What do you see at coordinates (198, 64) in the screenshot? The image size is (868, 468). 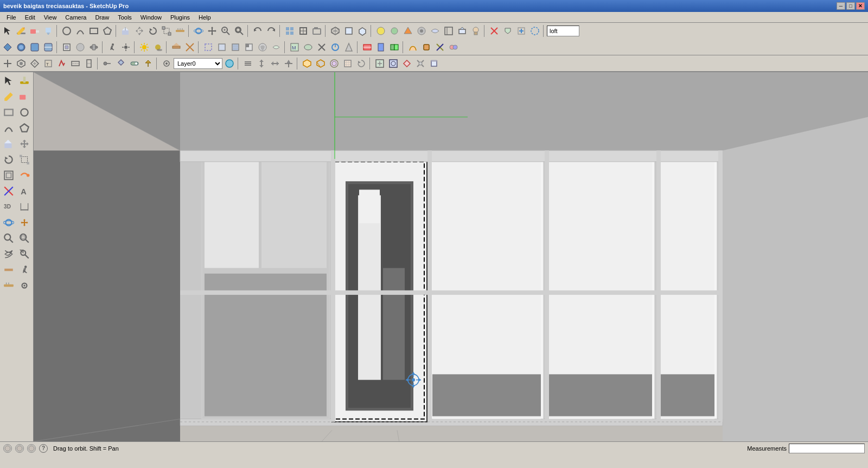 I see `layer-dropdown: Layer0` at bounding box center [198, 64].